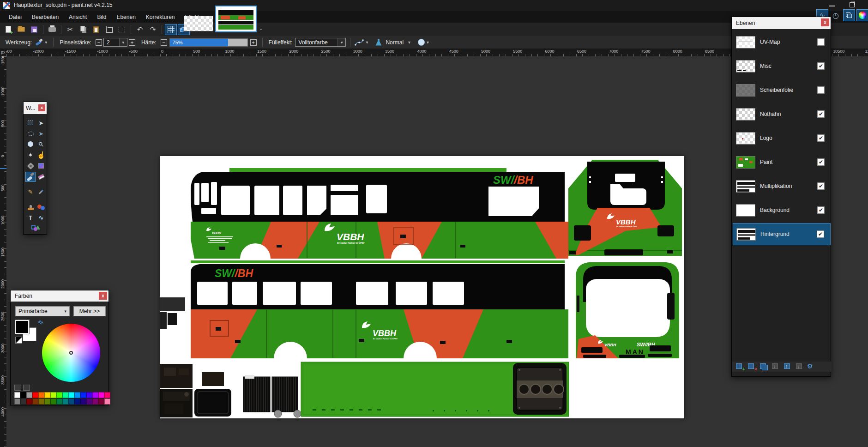 This screenshot has width=868, height=447. What do you see at coordinates (83, 30) in the screenshot?
I see `copy-button` at bounding box center [83, 30].